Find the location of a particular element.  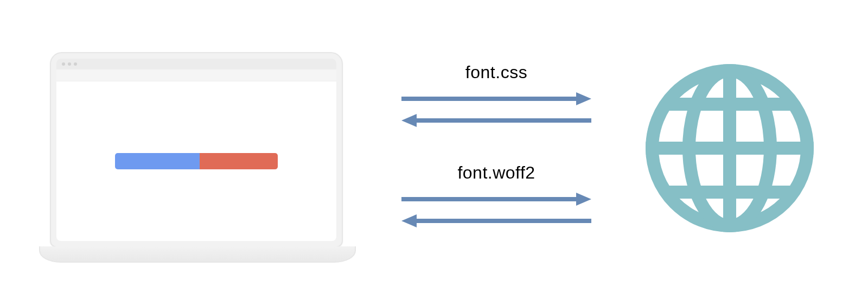

request-label: font.css is located at coordinates (496, 73).